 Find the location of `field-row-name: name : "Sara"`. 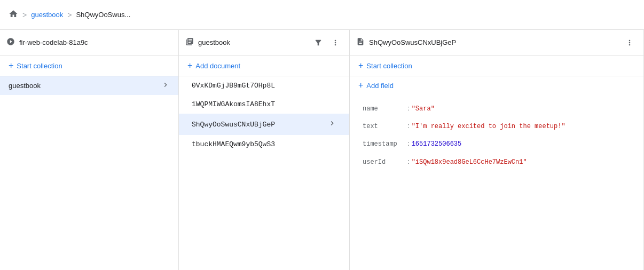

field-row-name: name : "Sara" is located at coordinates (497, 109).